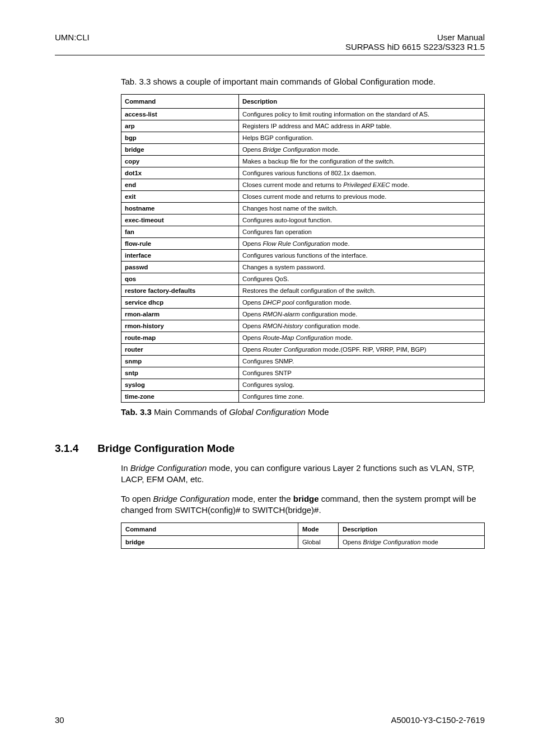 The image size is (534, 756). I want to click on table-cell-description: Makes a backup file for the configuratio…, so click(362, 161).